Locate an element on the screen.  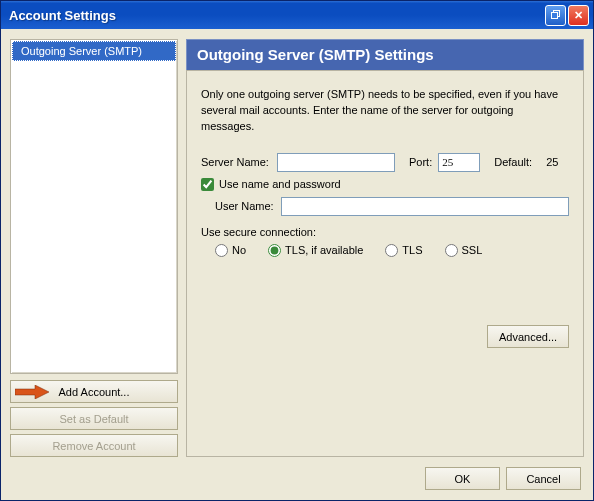
use-auth-row: Use name and password is located at coordinates (385, 184).